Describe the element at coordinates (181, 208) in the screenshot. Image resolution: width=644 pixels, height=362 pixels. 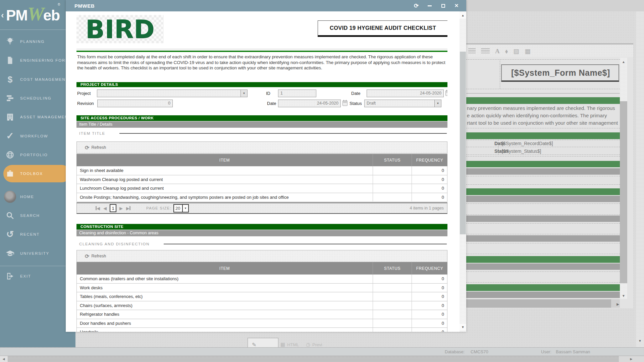
I see `page-size-select: 20 ▼` at that location.